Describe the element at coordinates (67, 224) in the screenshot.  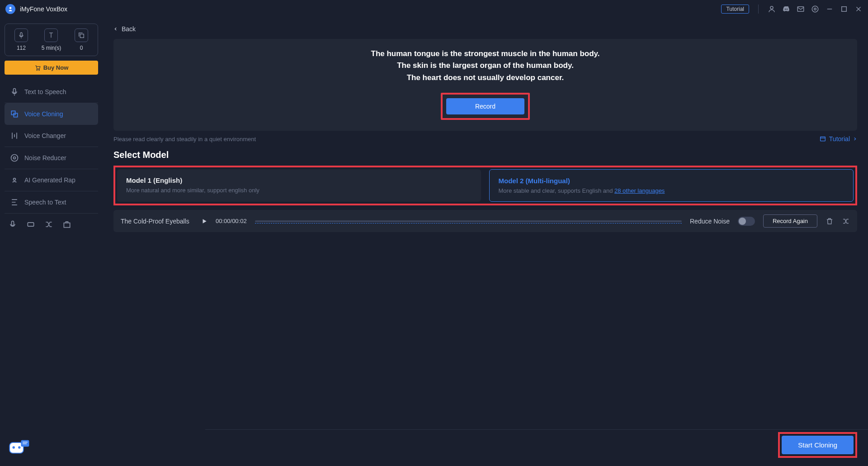
I see `briefcase-tool-icon` at that location.